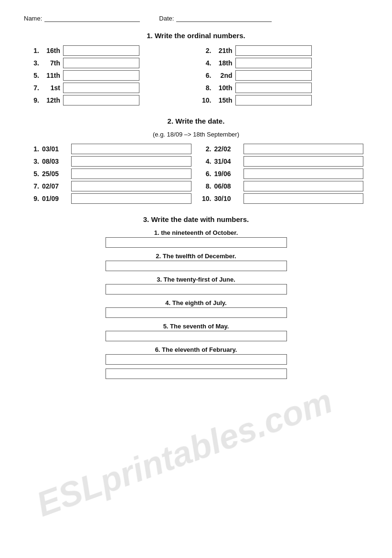  I want to click on date-value: 03/01, so click(55, 149).